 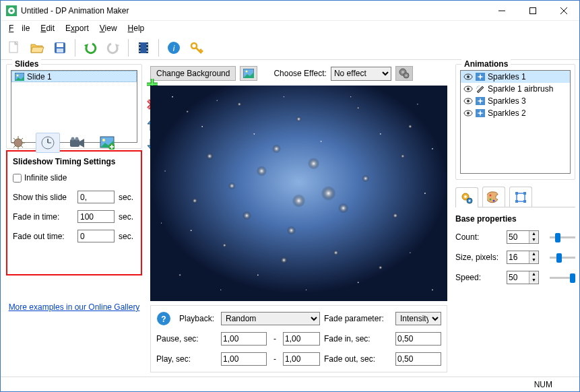 What do you see at coordinates (507, 113) in the screenshot?
I see `animation-label: Sparkles 2` at bounding box center [507, 113].